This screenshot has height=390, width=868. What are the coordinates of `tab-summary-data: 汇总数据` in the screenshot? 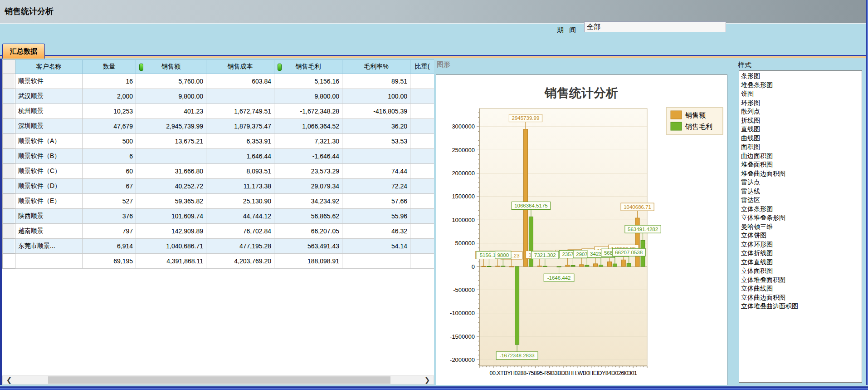 It's located at (24, 51).